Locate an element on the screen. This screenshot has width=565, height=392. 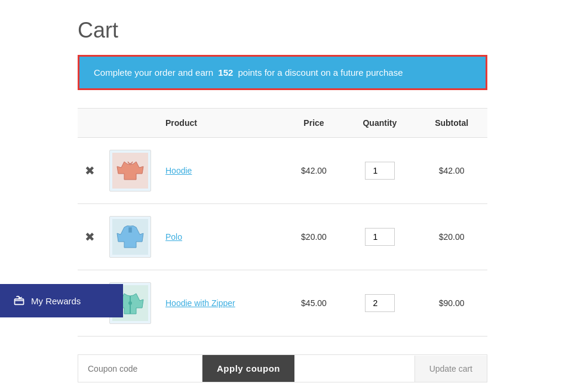
cart-bottom-bar: Apply coupon Update cart is located at coordinates (282, 369).